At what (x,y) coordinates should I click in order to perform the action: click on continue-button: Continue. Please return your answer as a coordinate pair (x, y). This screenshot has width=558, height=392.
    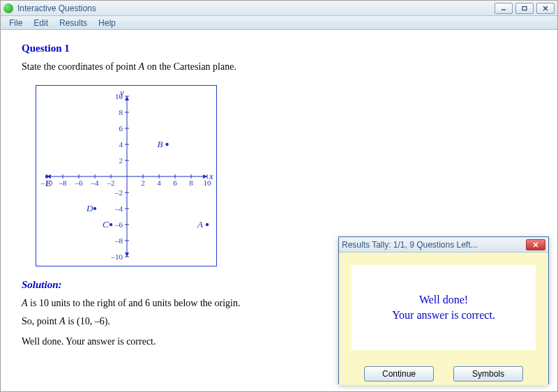
    Looking at the image, I should click on (399, 374).